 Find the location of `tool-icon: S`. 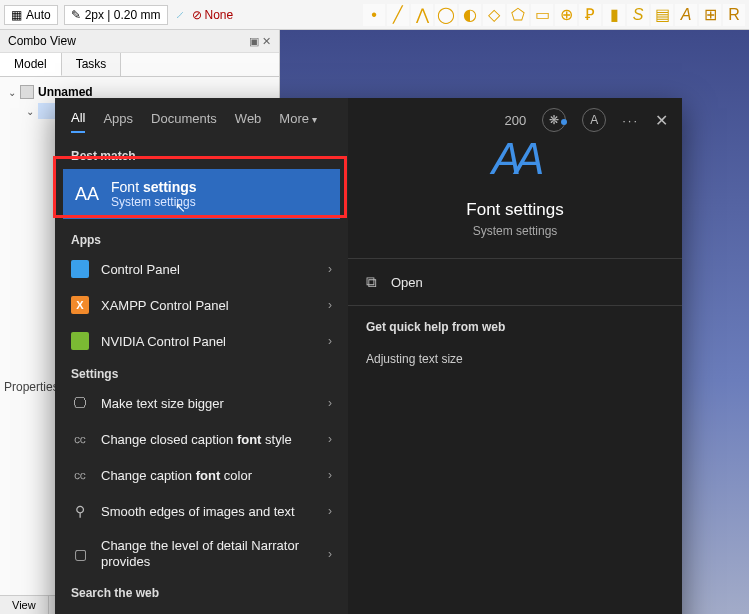

tool-icon: S is located at coordinates (638, 15).